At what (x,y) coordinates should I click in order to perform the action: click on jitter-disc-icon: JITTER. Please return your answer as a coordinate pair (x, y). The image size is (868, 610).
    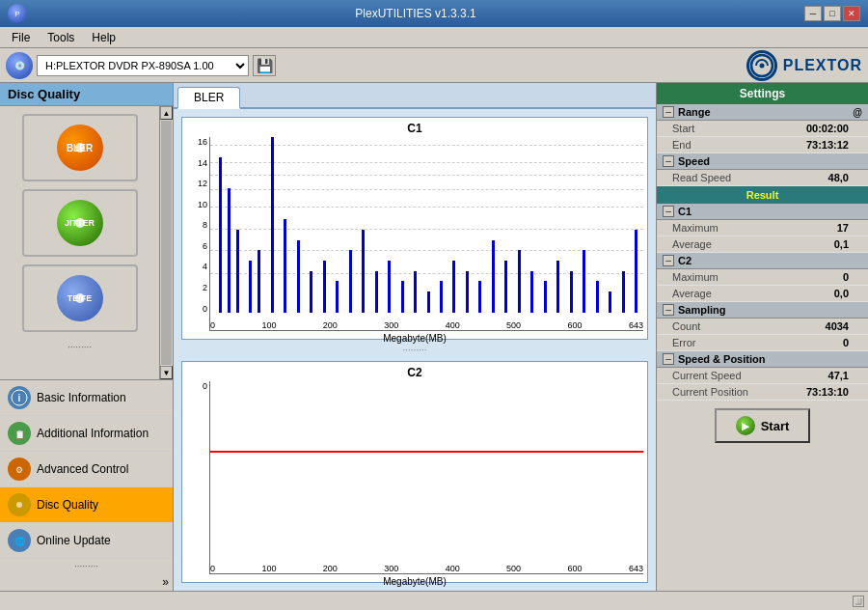
    Looking at the image, I should click on (80, 223).